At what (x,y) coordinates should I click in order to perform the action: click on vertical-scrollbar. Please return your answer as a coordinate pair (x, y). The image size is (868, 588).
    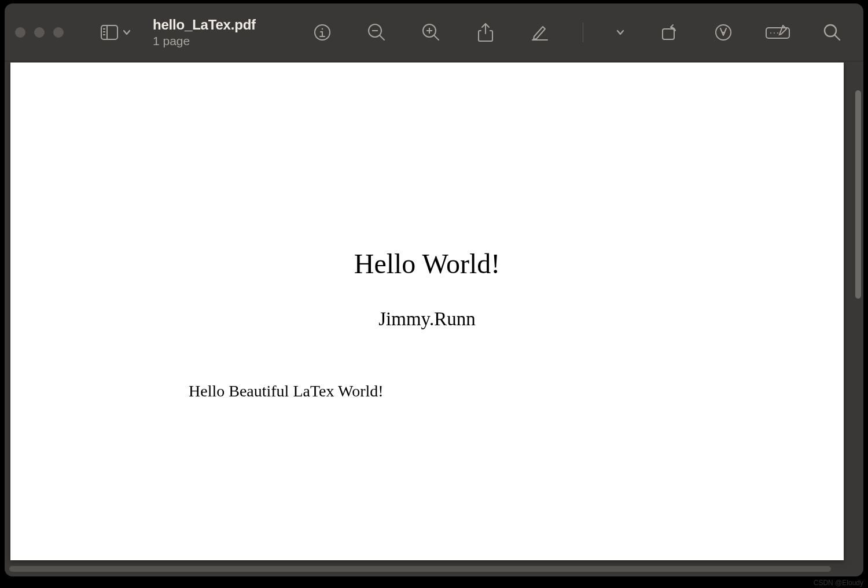
    Looking at the image, I should click on (858, 194).